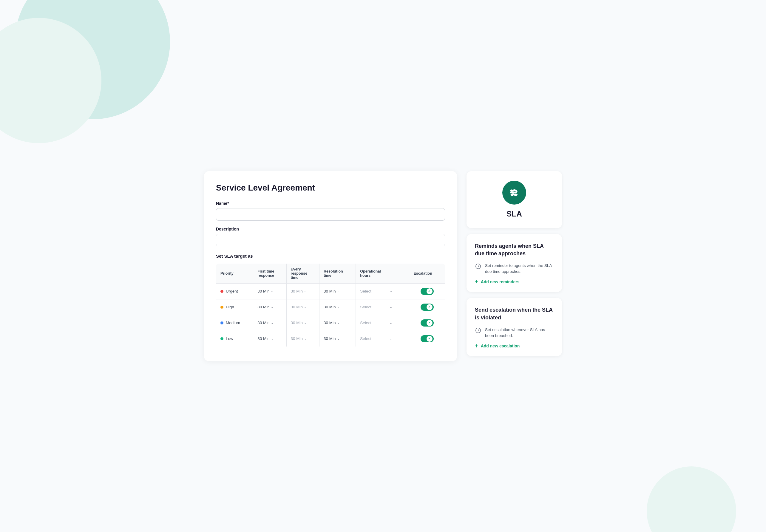 Image resolution: width=766 pixels, height=532 pixels. What do you see at coordinates (331, 323) in the screenshot?
I see `table-row: Medium 30 Min15 Min1 Hr ⌄ 30 Min ⌄ 30 Mi…` at bounding box center [331, 323].